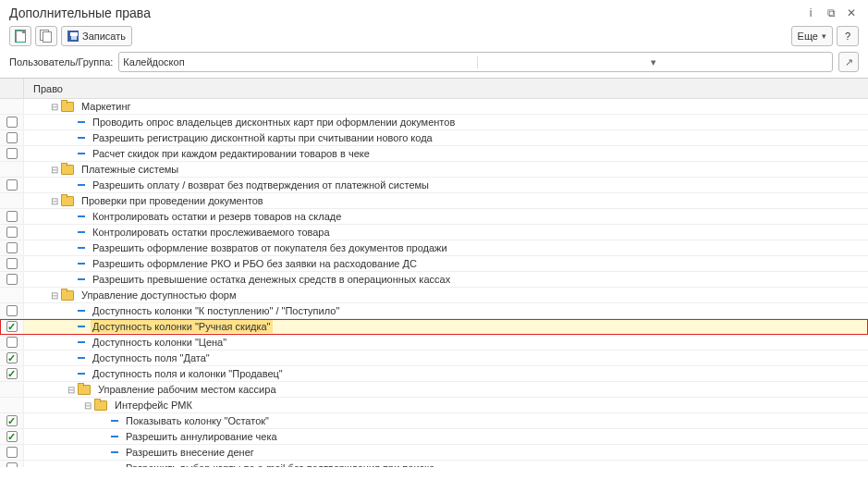 The image size is (868, 480). What do you see at coordinates (434, 279) in the screenshot?
I see `tree-item-row: Разрешить превышение остатка денежных ср…` at bounding box center [434, 279].